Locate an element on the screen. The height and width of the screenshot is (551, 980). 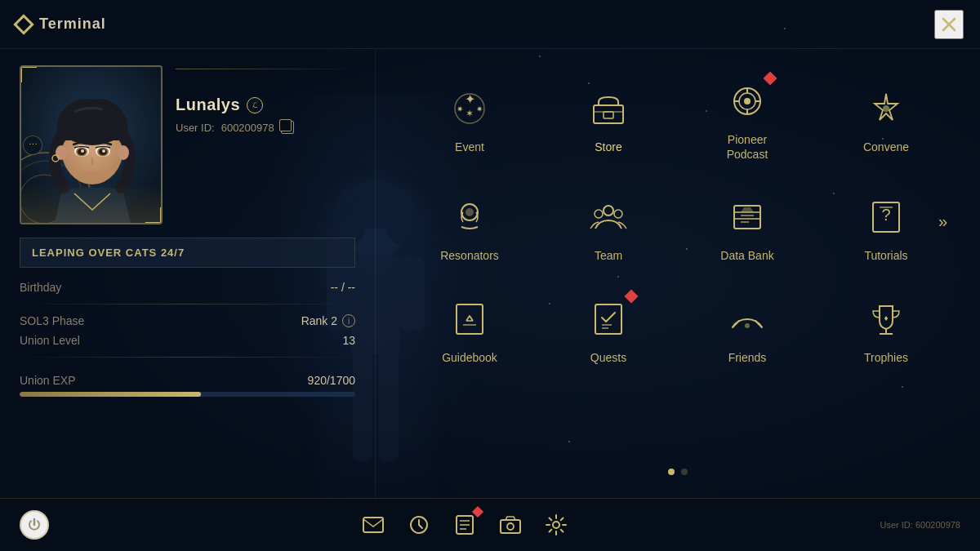
exp-bar-fill is located at coordinates (110, 394).